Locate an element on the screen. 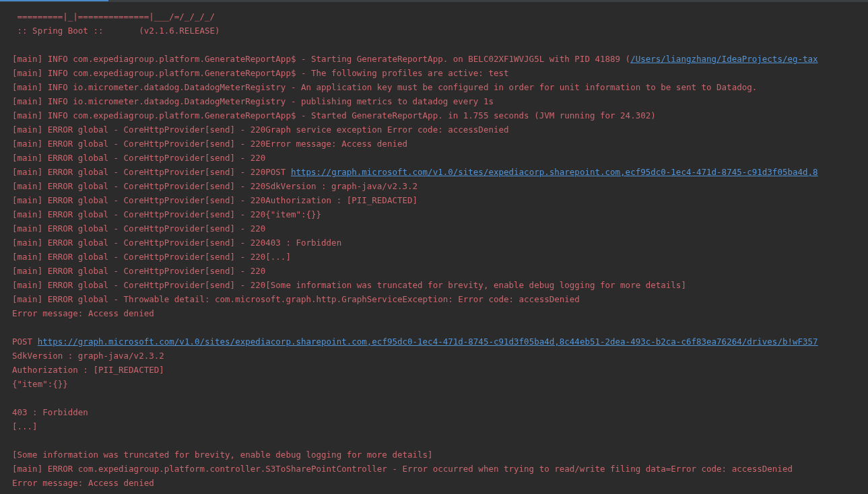 This screenshot has width=868, height=494. log-line: SdkVersion : graph-java/v2.3.2 is located at coordinates (434, 355).